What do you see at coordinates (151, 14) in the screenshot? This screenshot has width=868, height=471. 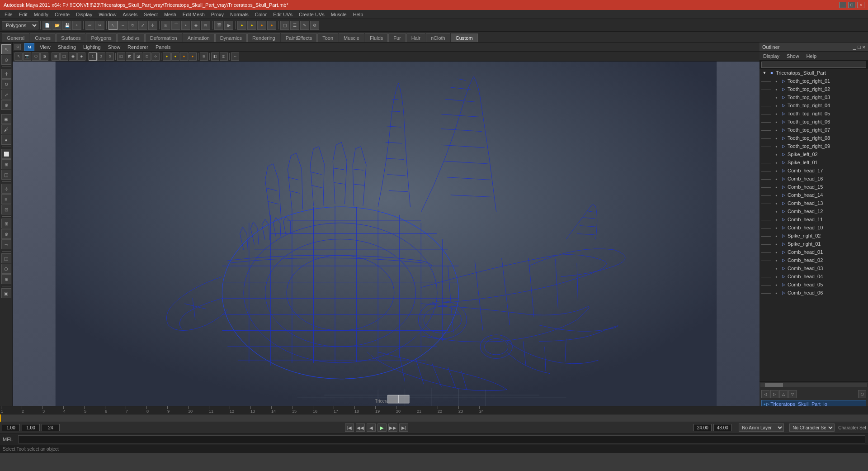 I see `menu-select: Select` at bounding box center [151, 14].